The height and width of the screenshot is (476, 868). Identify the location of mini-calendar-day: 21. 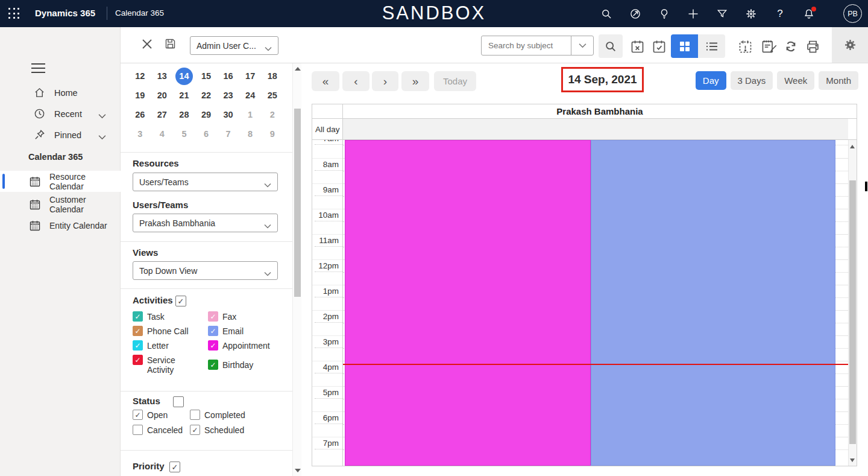
(184, 95).